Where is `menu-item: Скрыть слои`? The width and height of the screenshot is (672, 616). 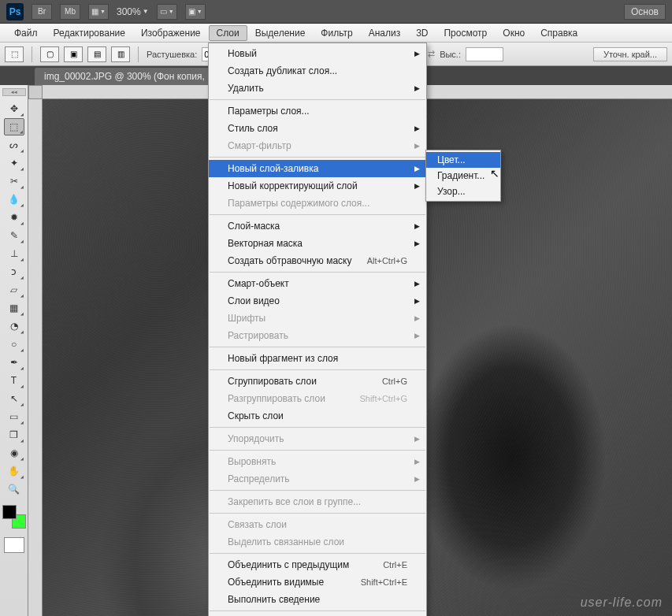 menu-item: Скрыть слои is located at coordinates (317, 416).